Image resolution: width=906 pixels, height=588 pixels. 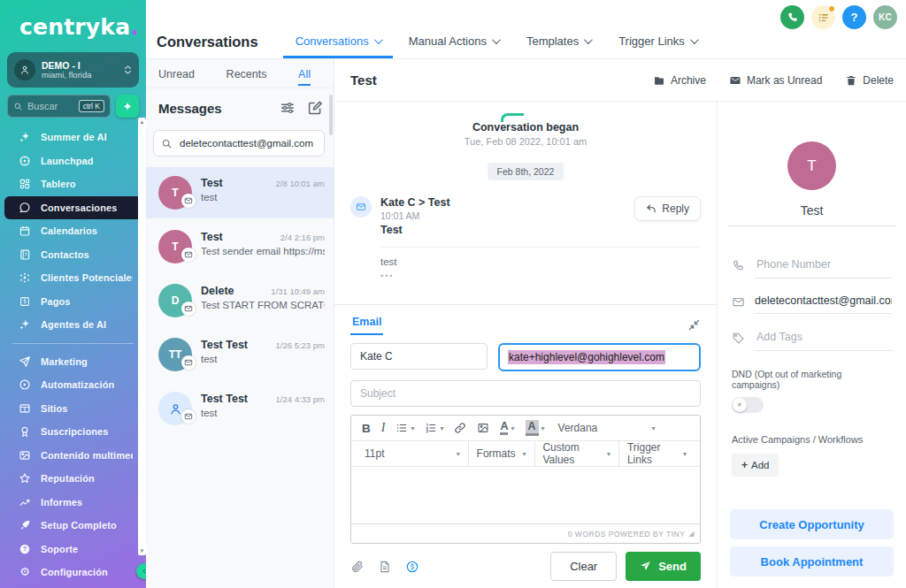 I want to click on sidebar-item-marketing: Marketing, so click(x=73, y=363).